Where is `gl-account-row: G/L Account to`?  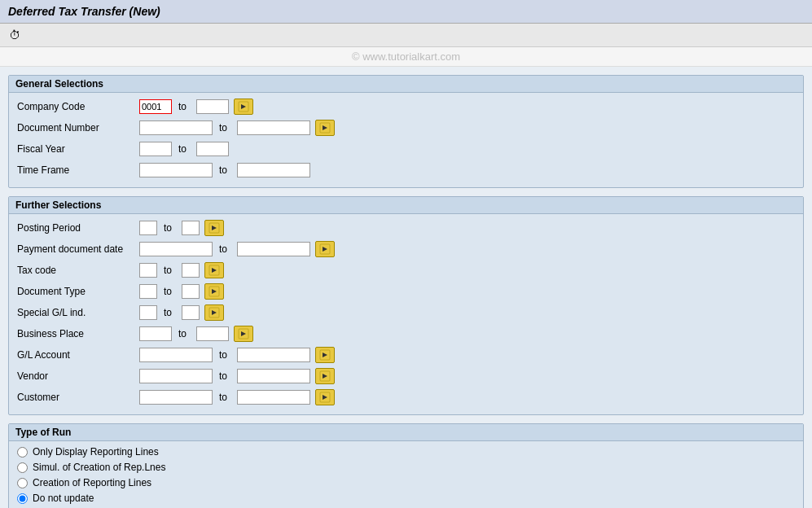
gl-account-row: G/L Account to is located at coordinates (406, 355).